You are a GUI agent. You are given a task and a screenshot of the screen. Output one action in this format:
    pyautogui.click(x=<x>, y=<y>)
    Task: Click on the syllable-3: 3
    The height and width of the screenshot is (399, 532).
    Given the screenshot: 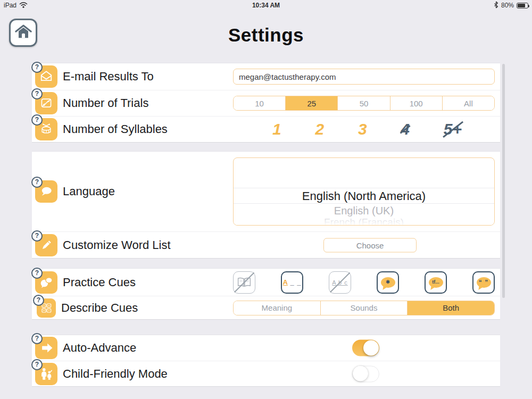 What is the action you would take?
    pyautogui.click(x=363, y=129)
    